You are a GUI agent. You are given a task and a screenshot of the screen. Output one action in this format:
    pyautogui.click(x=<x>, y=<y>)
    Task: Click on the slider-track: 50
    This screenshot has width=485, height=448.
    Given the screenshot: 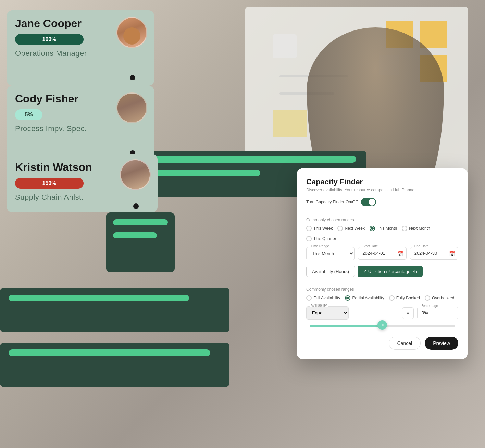 What is the action you would take?
    pyautogui.click(x=382, y=326)
    